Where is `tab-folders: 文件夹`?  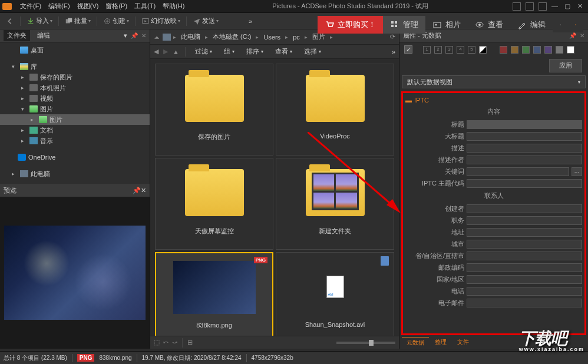
tab-folders: 文件夹 is located at coordinates (16, 35).